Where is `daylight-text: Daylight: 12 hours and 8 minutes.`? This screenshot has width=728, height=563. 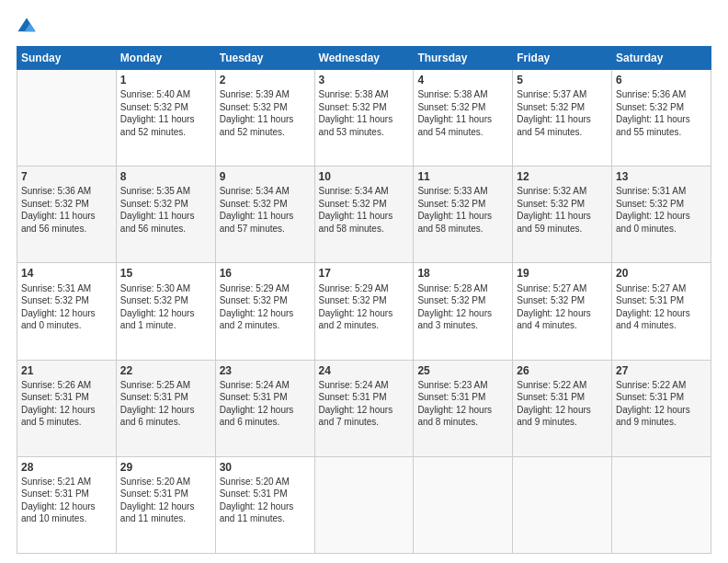
daylight-text: Daylight: 12 hours and 8 minutes. is located at coordinates (454, 416).